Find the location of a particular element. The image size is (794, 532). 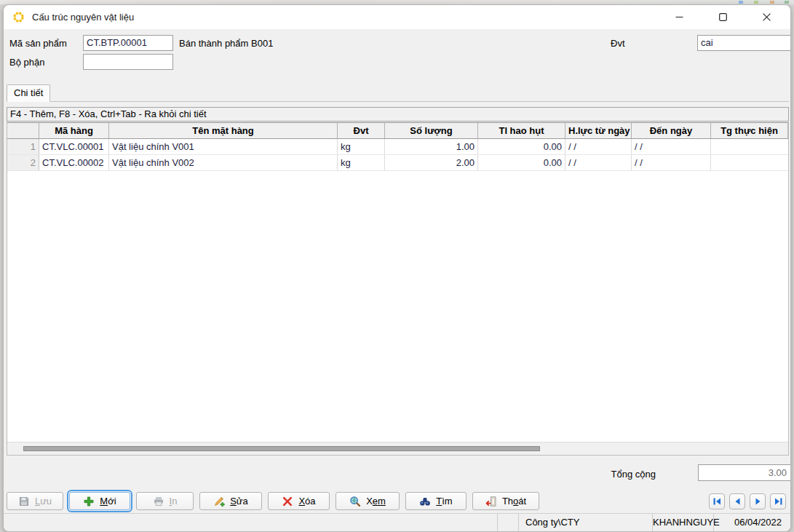

exit-icon is located at coordinates (491, 501).